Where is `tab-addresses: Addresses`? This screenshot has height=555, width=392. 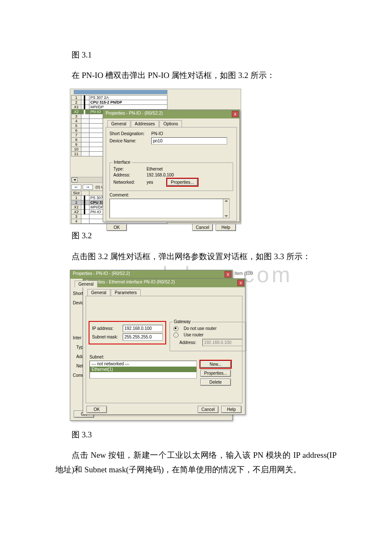 tab-addresses: Addresses is located at coordinates (145, 124).